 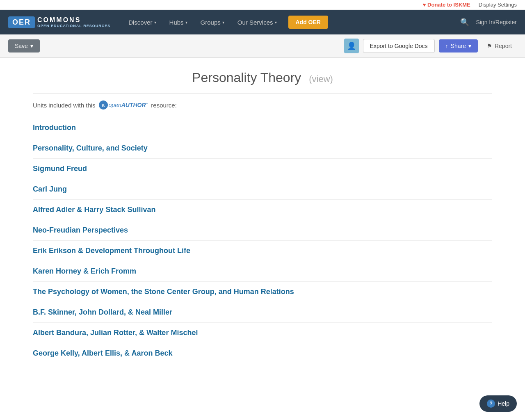 What do you see at coordinates (262, 94) in the screenshot?
I see `divider` at bounding box center [262, 94].